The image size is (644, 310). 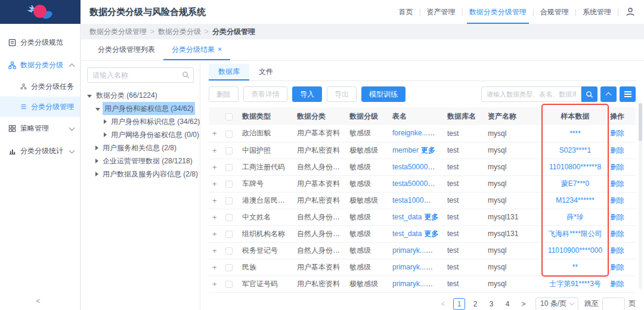 What do you see at coordinates (179, 32) in the screenshot?
I see `breadcrumb-item: 数据分类分级` at bounding box center [179, 32].